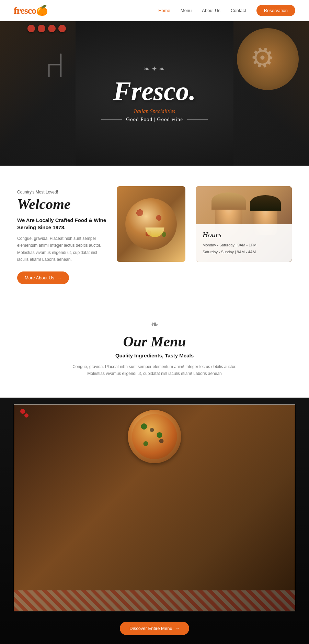  I want to click on nav-about: About Us, so click(211, 10).